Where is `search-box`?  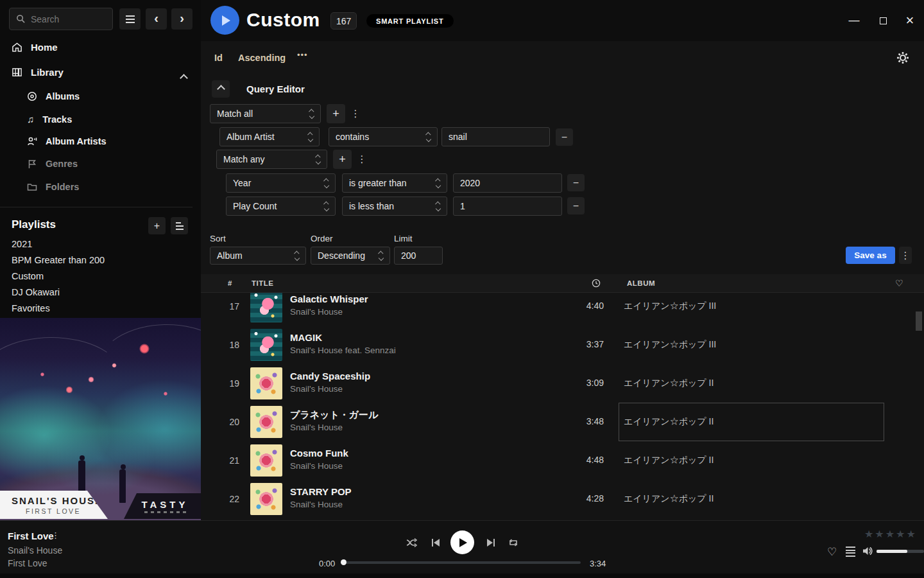
search-box is located at coordinates (61, 19).